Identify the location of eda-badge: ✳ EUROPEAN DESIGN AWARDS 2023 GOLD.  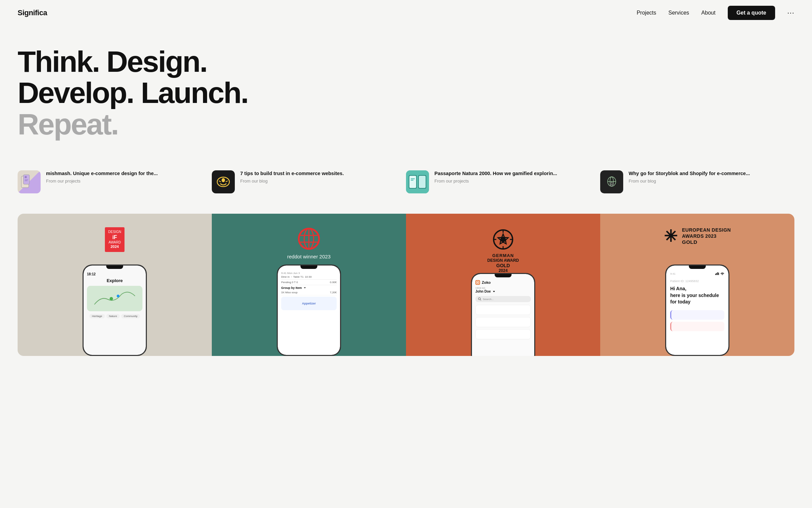
(697, 236).